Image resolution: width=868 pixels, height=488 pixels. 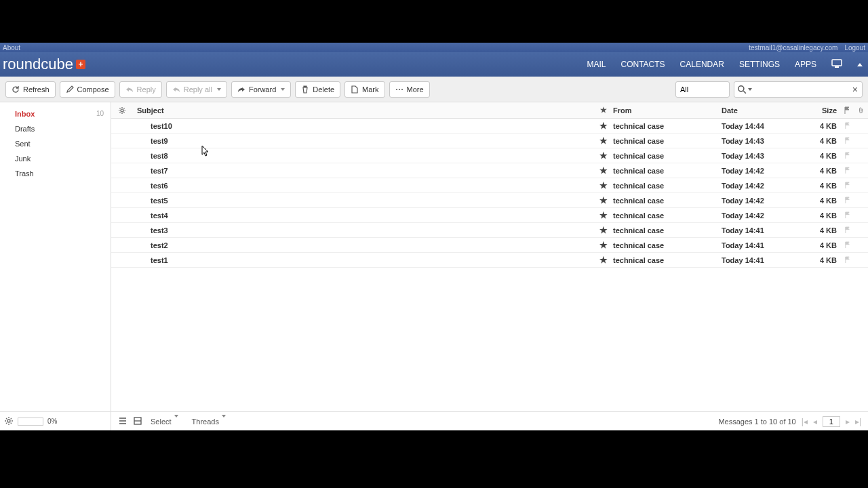 I want to click on delete-button: Delete, so click(x=317, y=89).